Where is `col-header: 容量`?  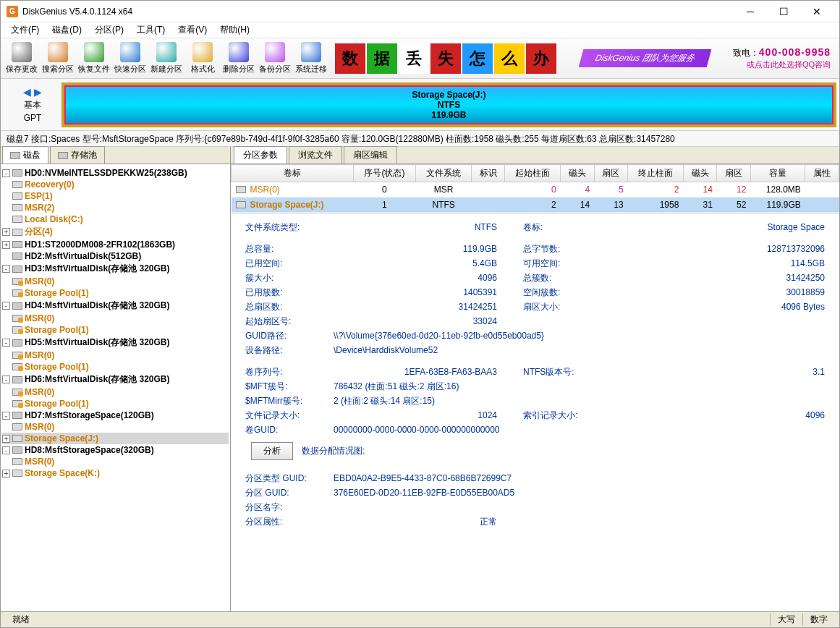 col-header: 容量 is located at coordinates (777, 174).